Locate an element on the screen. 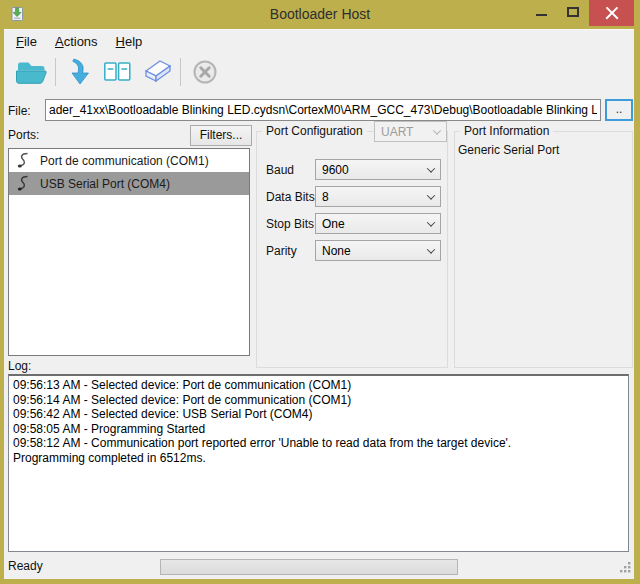 This screenshot has width=640, height=584. port-information-title: Port Information is located at coordinates (506, 131).